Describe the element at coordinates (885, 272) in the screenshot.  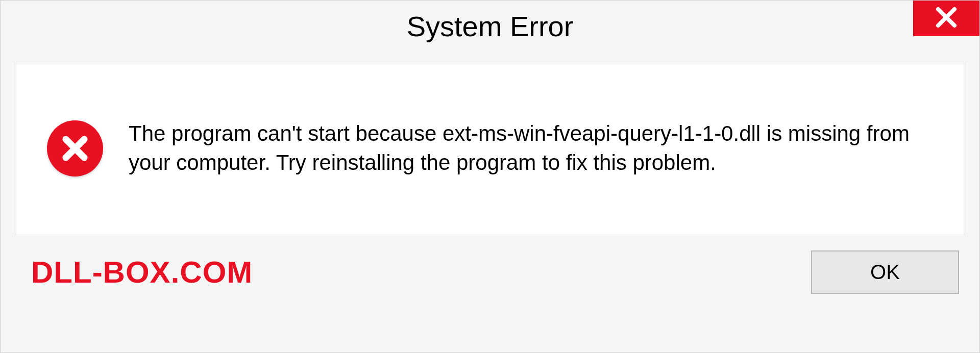
I see `ok-button: OK` at that location.